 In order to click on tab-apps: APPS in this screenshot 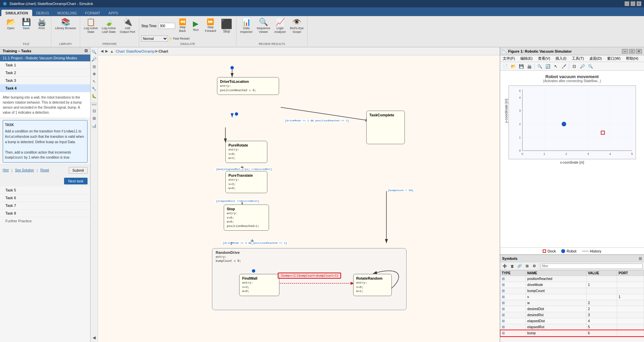, I will do `click(113, 13)`.